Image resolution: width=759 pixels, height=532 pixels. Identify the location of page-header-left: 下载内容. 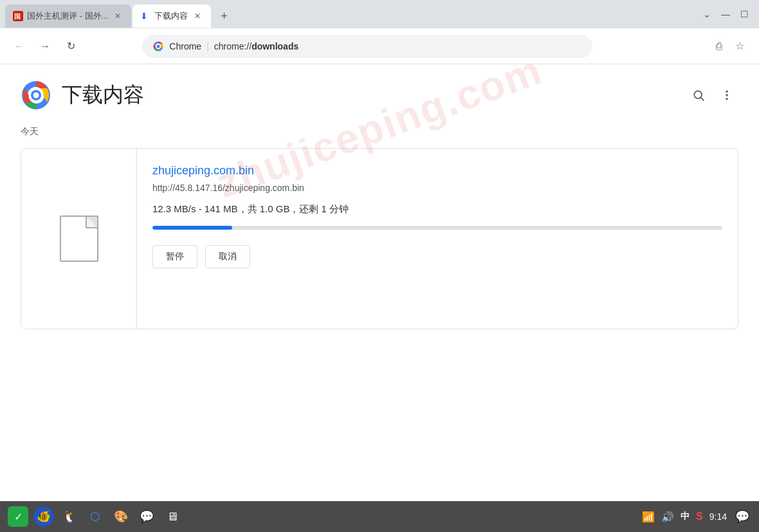
(82, 95).